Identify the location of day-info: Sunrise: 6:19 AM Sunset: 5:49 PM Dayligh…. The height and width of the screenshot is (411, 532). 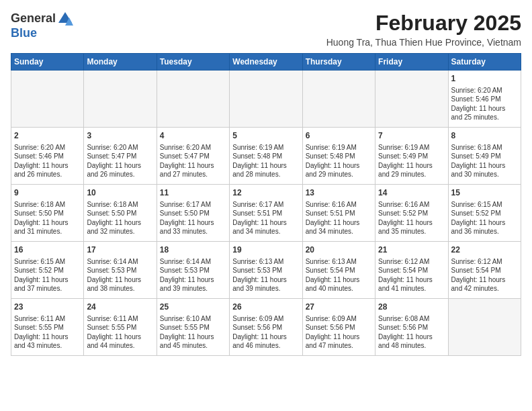
(411, 161).